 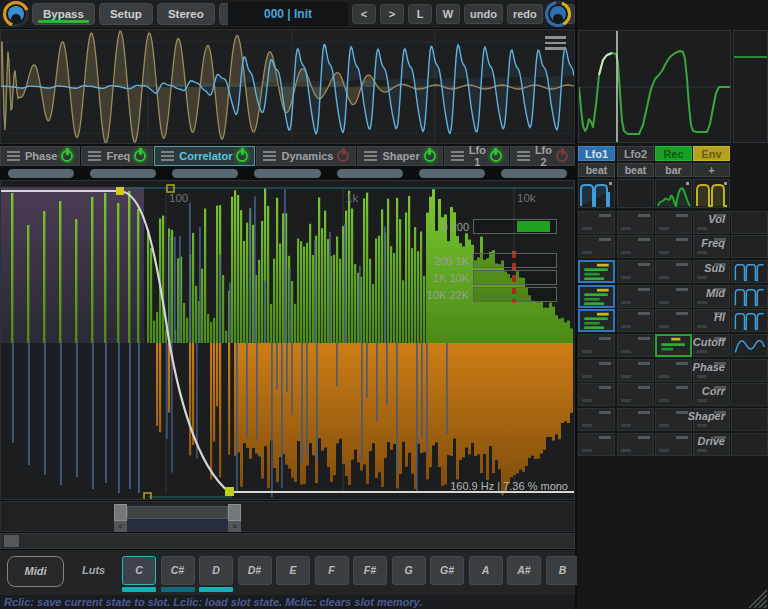 What do you see at coordinates (216, 570) in the screenshot?
I see `key-d: D` at bounding box center [216, 570].